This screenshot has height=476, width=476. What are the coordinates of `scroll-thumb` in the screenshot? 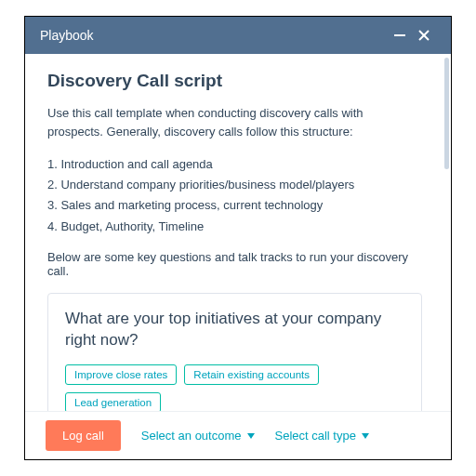 It's located at (446, 113).